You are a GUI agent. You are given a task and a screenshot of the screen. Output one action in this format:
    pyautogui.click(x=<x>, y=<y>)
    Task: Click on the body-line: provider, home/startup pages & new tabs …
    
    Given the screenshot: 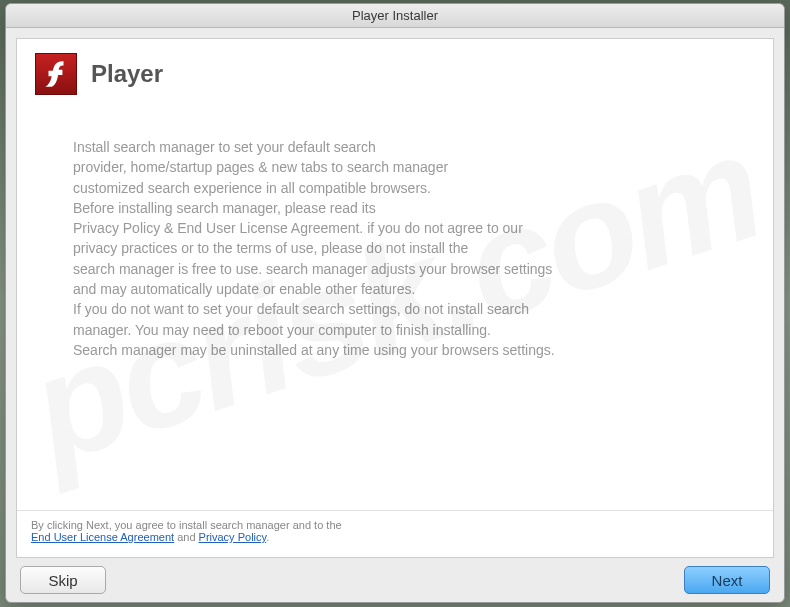 What is the action you would take?
    pyautogui.click(x=395, y=167)
    